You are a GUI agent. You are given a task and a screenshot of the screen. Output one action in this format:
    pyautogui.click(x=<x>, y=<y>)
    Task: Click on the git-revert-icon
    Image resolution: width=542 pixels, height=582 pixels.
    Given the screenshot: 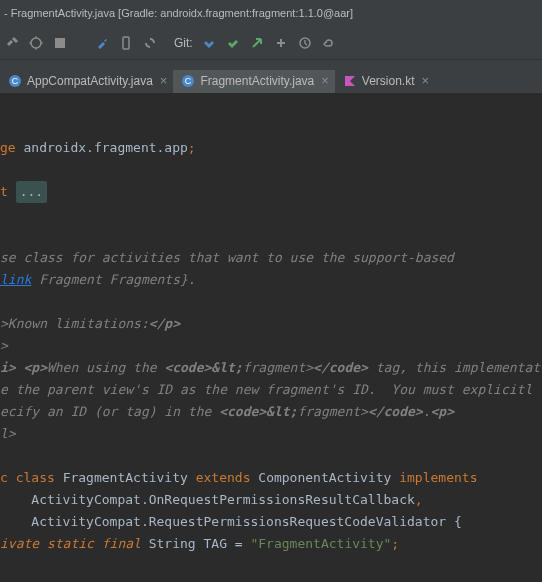 What is the action you would take?
    pyautogui.click(x=329, y=43)
    